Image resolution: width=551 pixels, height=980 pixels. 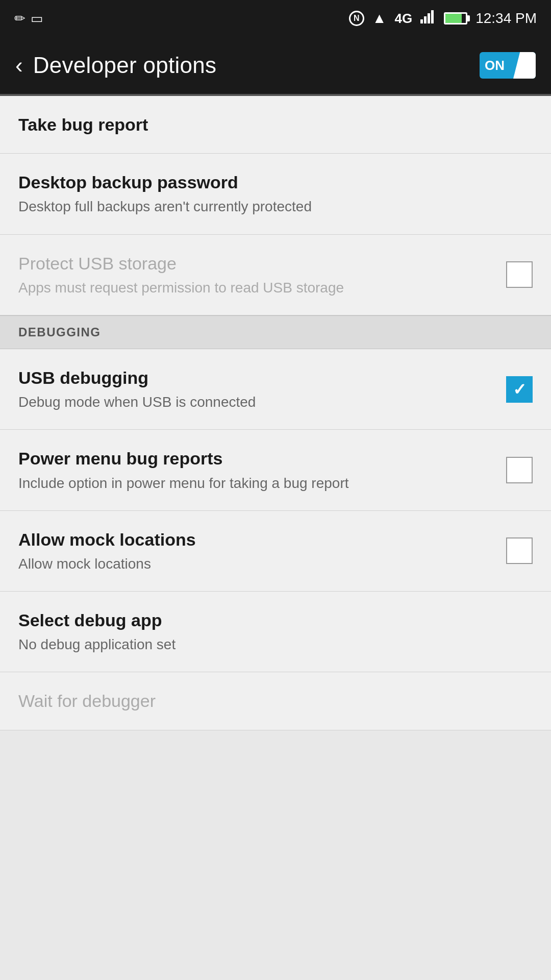 What do you see at coordinates (29, 18) in the screenshot?
I see `status-left-icons: ✏ ▭` at bounding box center [29, 18].